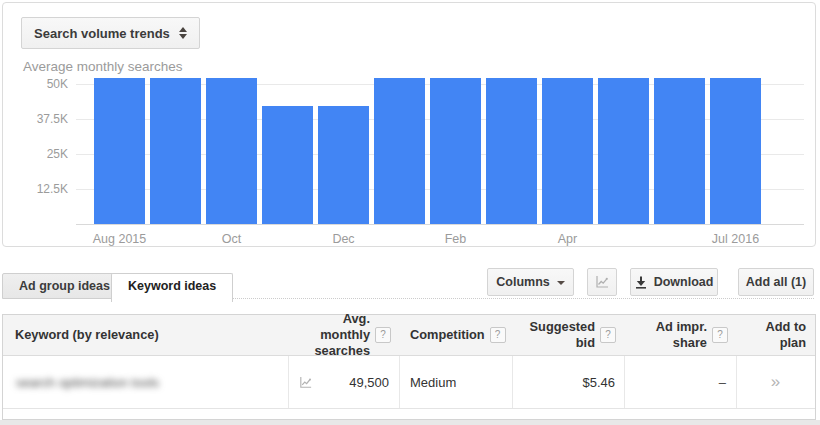 The image size is (820, 425). What do you see at coordinates (146, 382) in the screenshot?
I see `cell-keyword: search optimization tools` at bounding box center [146, 382].